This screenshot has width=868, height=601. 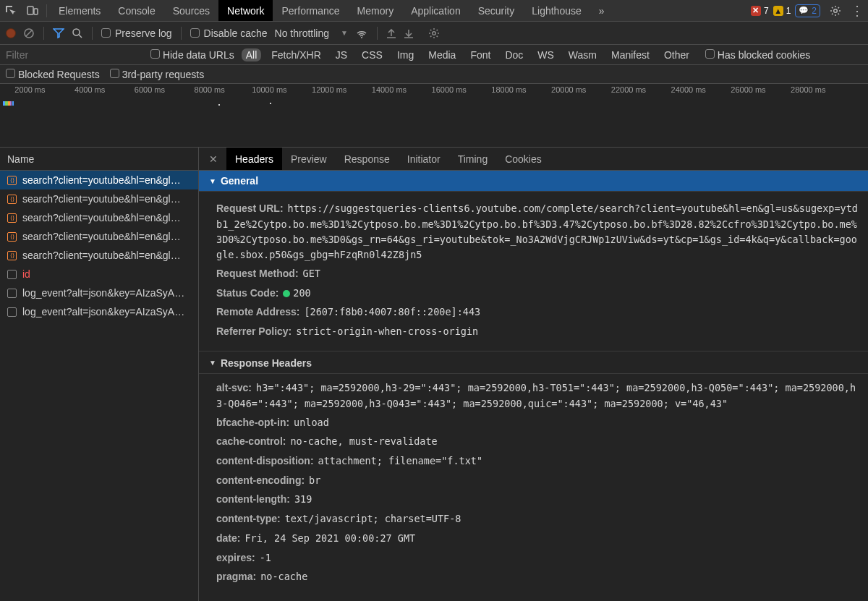 I want to click on filter-type-other: Other, so click(x=677, y=55).